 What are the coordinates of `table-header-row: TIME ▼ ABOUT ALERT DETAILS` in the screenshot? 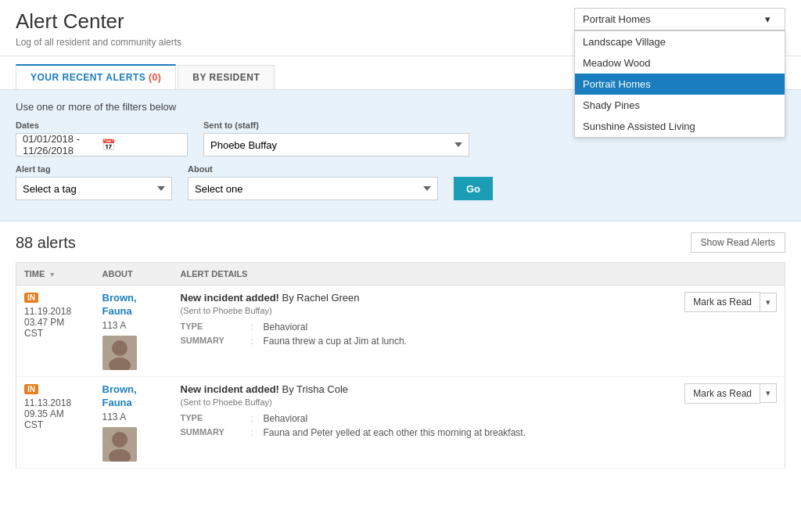 It's located at (400, 274).